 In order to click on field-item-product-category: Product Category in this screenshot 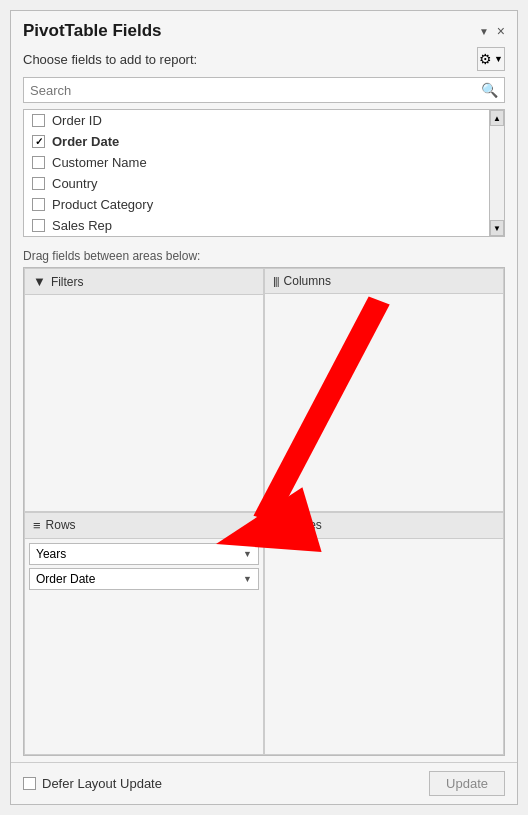, I will do `click(256, 204)`.